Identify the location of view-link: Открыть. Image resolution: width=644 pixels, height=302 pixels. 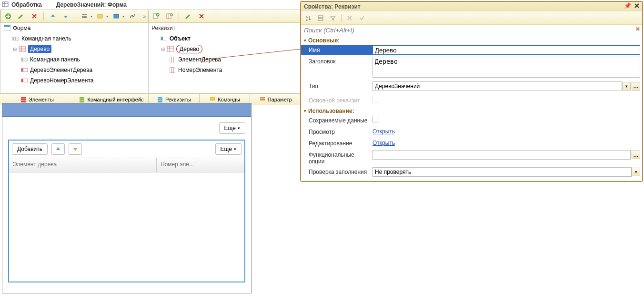
(384, 131).